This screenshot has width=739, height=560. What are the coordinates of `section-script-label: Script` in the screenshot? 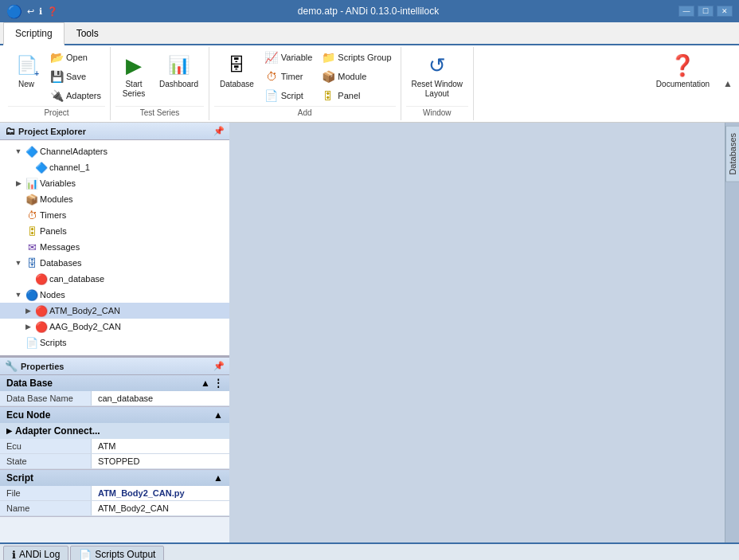 It's located at (20, 478).